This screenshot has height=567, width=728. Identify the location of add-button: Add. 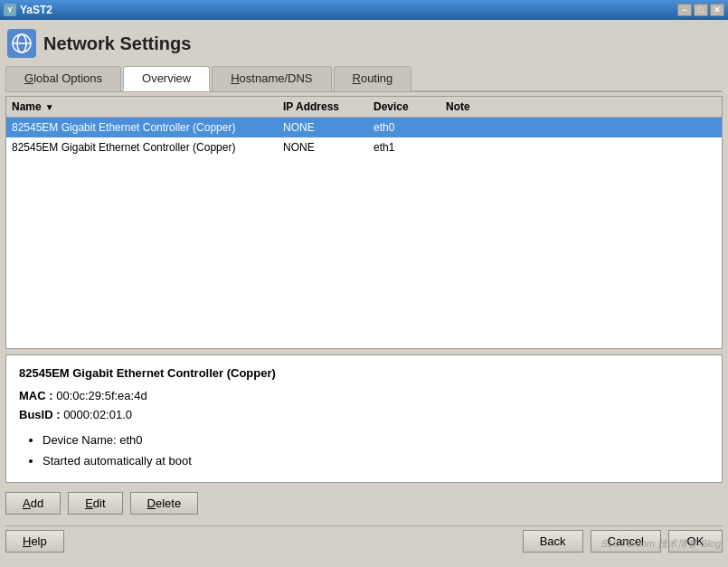
(33, 503).